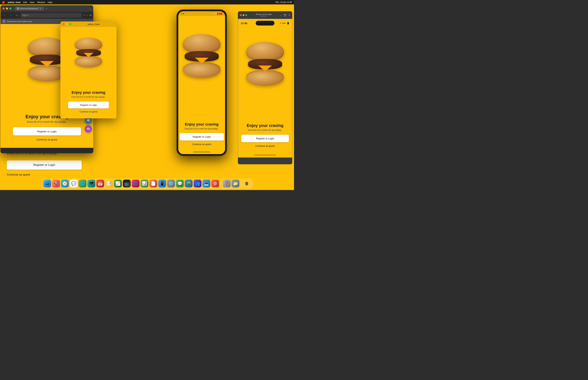  I want to click on menu-edit: Edit, so click(25, 2).